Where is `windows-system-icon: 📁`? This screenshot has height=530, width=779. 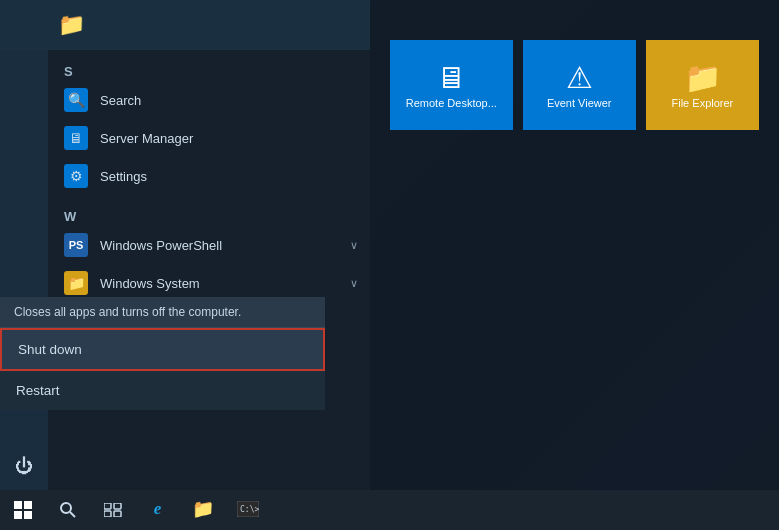 windows-system-icon: 📁 is located at coordinates (76, 283).